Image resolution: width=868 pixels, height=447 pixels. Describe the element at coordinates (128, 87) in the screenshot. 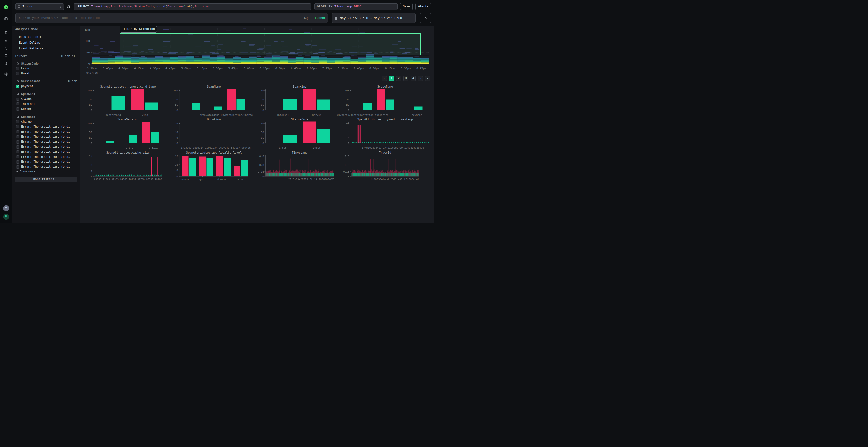

I see `svg-text:SpanAttributes...yment.card_ty: SpanAttributes...yment.card_type` at that location.